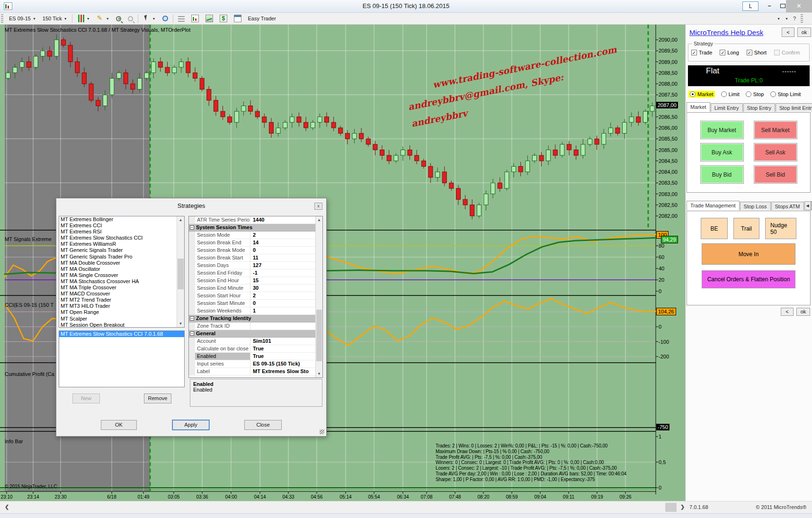 This screenshot has width=812, height=518. What do you see at coordinates (23, 18) in the screenshot?
I see `instrument-dropdown: ES 09-15▼` at bounding box center [23, 18].